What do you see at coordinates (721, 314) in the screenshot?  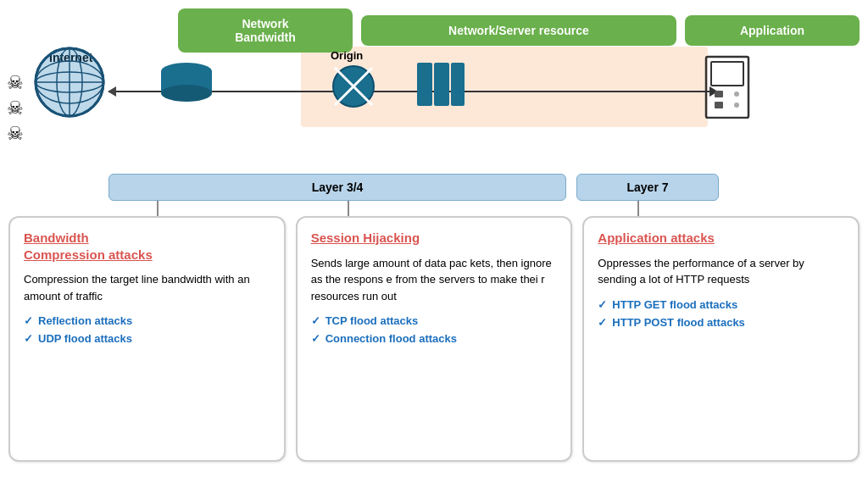 I see `application-card-list: HTTP GET flood attacks HTTP POST flood a…` at bounding box center [721, 314].